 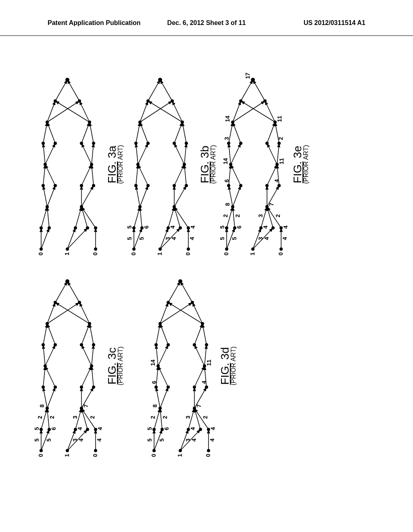 I want to click on tree-3c-svg: 010564455344223287, so click(x=67, y=366).